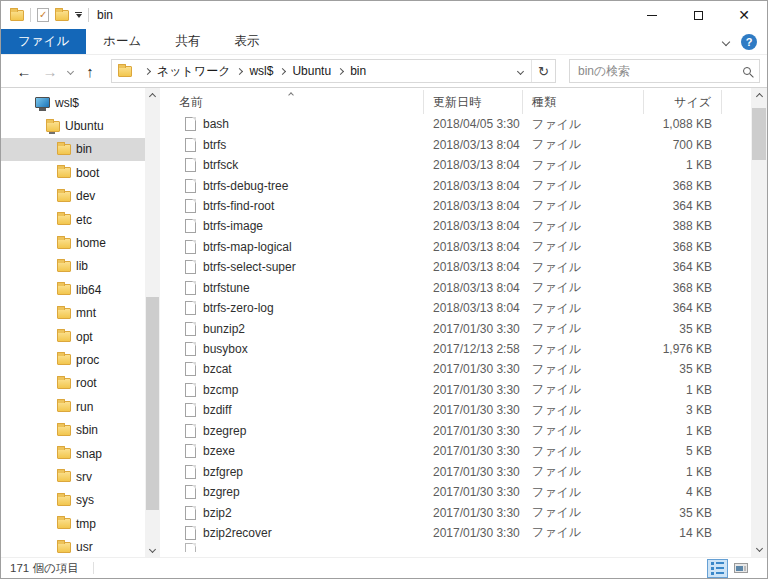 The height and width of the screenshot is (579, 768). Describe the element at coordinates (74, 384) in the screenshot. I see `sidebar-item-root: root` at that location.